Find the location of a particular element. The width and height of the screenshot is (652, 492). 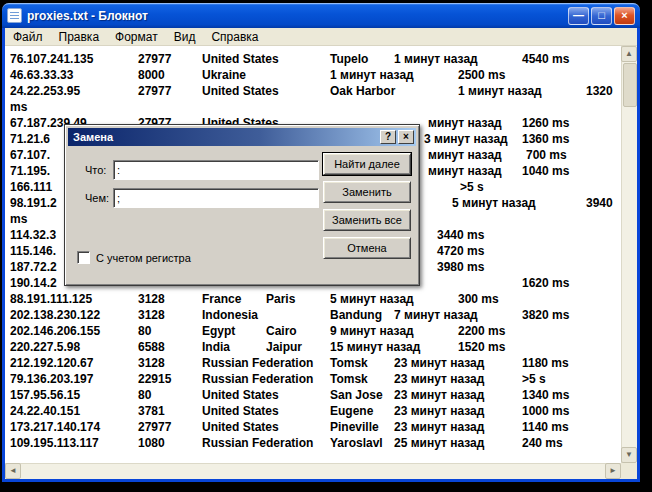

text-segment: 71.195. is located at coordinates (30, 171).